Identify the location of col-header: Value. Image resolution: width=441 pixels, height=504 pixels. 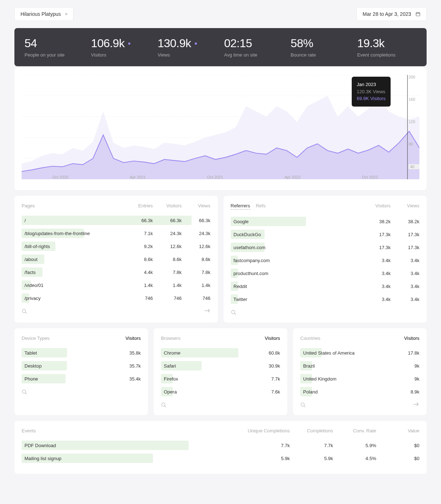
(403, 431).